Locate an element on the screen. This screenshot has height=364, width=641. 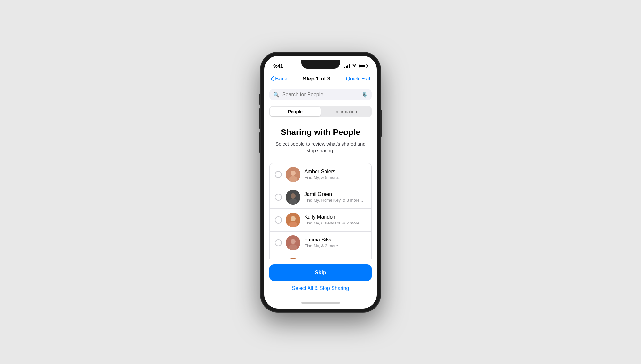
search-icon: 🔍 is located at coordinates (276, 95).